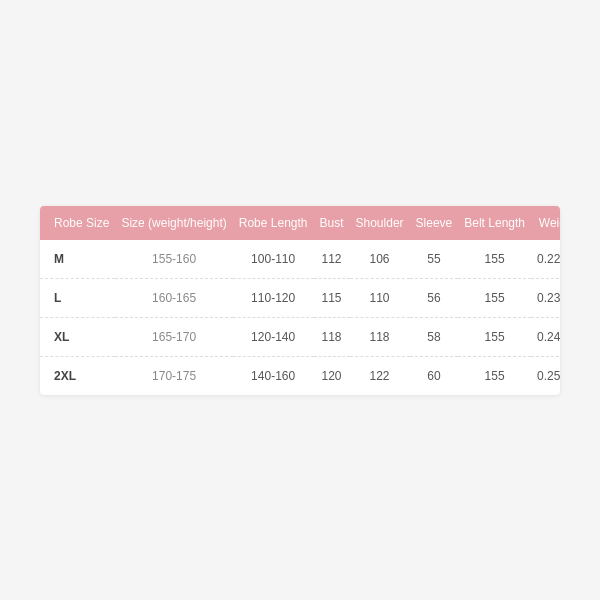  Describe the element at coordinates (174, 223) in the screenshot. I see `col-header-size-wh: Size (weight/height)` at that location.